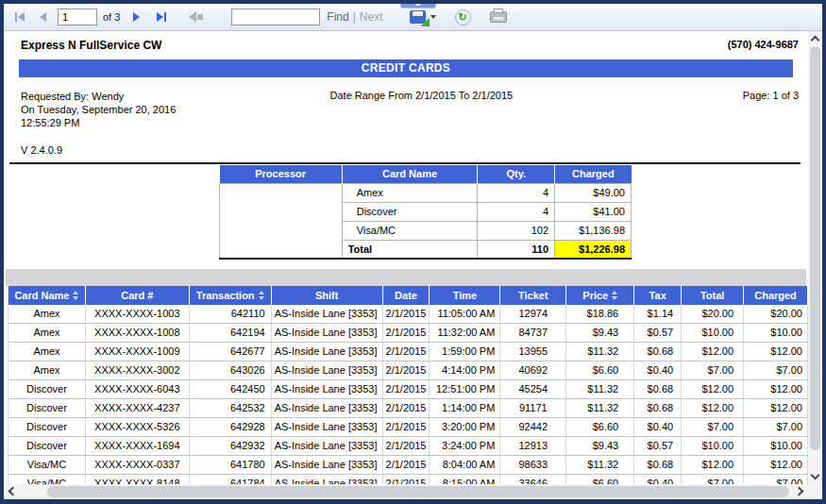  Describe the element at coordinates (776, 351) in the screenshot. I see `cell-charged: $12.00` at that location.